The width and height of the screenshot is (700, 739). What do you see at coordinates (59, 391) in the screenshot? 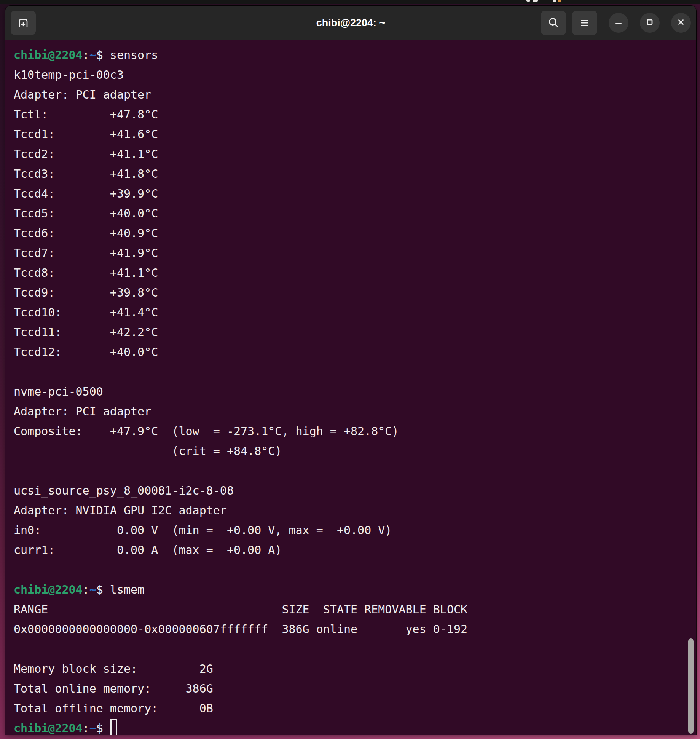
I see `terminal-text: nvme-pci-0500` at bounding box center [59, 391].